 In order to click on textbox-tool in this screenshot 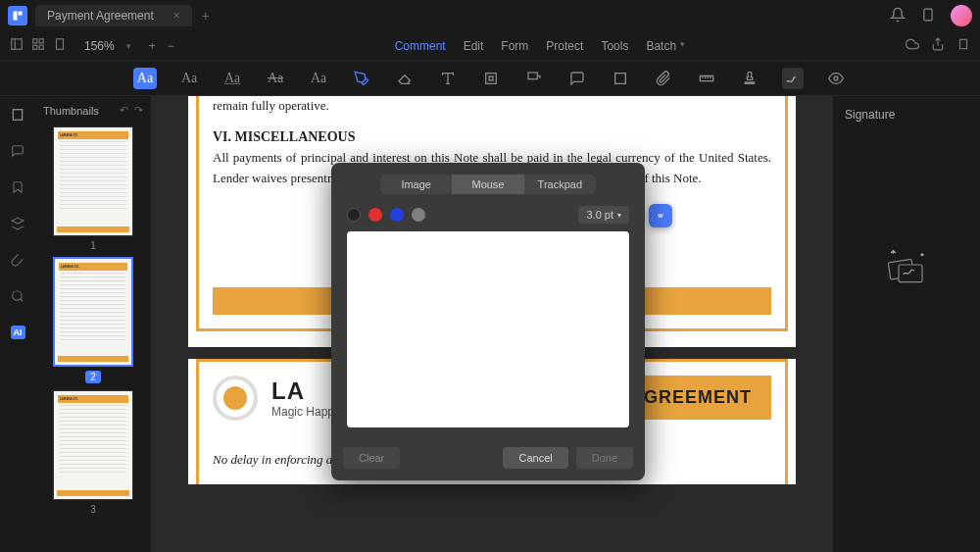, I will do `click(448, 78)`.